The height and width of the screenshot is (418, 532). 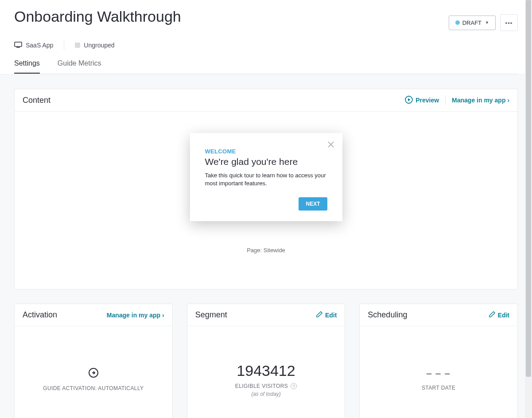 I want to click on next-button: NEXT, so click(x=313, y=204).